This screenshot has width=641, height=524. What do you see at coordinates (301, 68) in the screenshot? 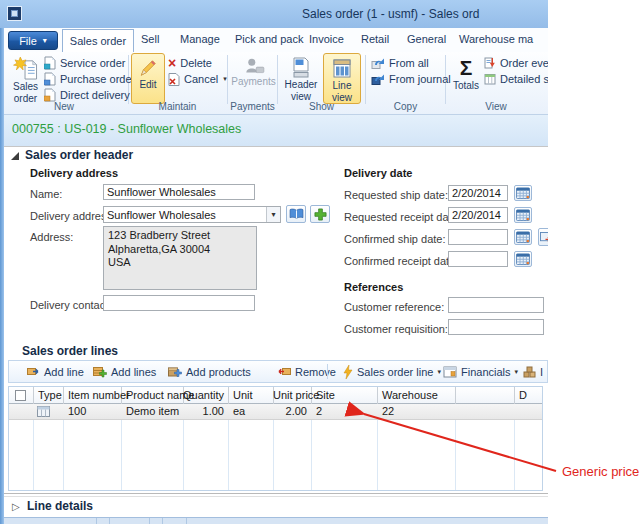
I see `header-view-icon` at bounding box center [301, 68].